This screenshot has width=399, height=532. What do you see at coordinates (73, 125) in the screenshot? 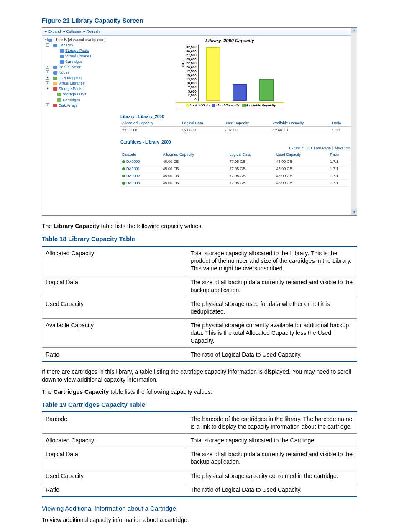
I see `nav-tree: −Chassis [vls300ml.usa.hp.com] −Capacity…` at bounding box center [73, 125].